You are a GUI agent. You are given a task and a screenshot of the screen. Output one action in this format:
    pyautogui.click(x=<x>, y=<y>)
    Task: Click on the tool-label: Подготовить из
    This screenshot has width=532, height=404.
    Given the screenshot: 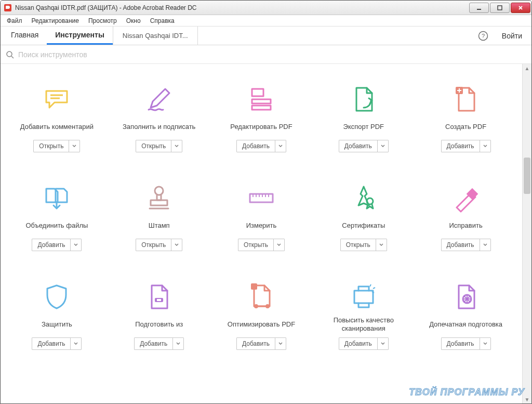 What is the action you would take?
    pyautogui.click(x=159, y=324)
    